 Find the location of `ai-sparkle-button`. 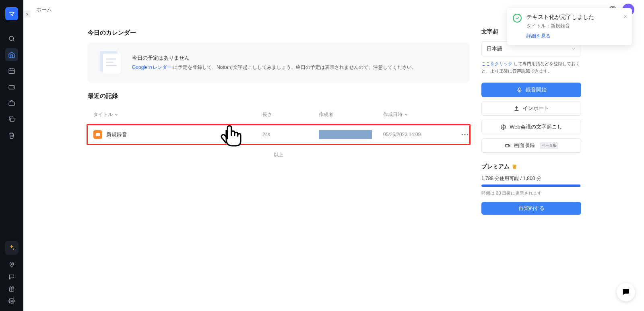

ai-sparkle-button is located at coordinates (12, 248).